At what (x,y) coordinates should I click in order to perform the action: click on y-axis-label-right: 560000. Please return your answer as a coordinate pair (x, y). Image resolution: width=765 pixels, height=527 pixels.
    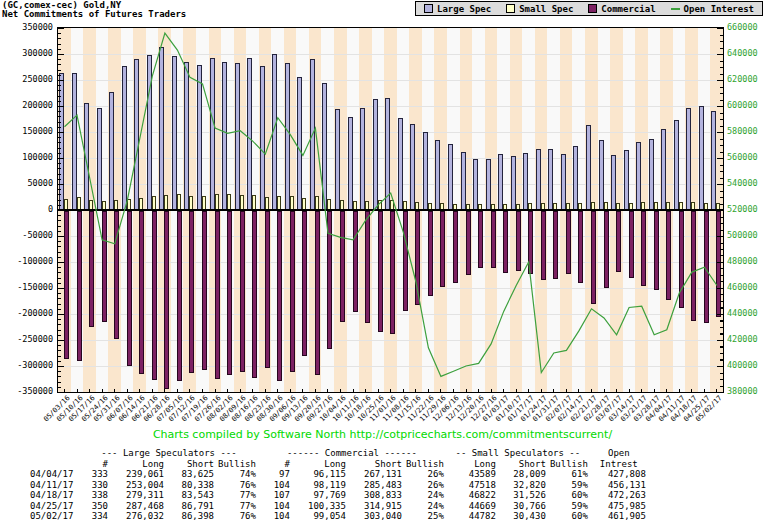
    Looking at the image, I should click on (746, 158).